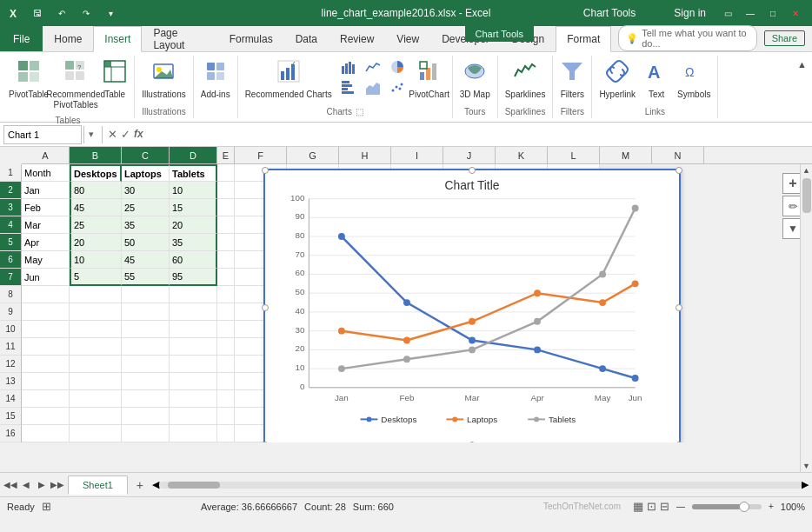 This screenshot has width=812, height=532. Describe the element at coordinates (226, 260) in the screenshot. I see `cell-e6` at that location.